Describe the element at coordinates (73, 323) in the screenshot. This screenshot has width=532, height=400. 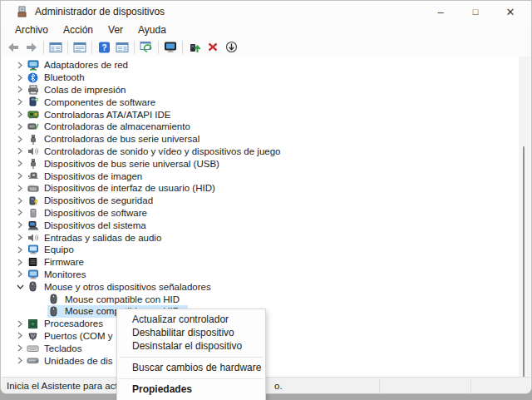
I see `tree-item-label: Procesadores` at that location.